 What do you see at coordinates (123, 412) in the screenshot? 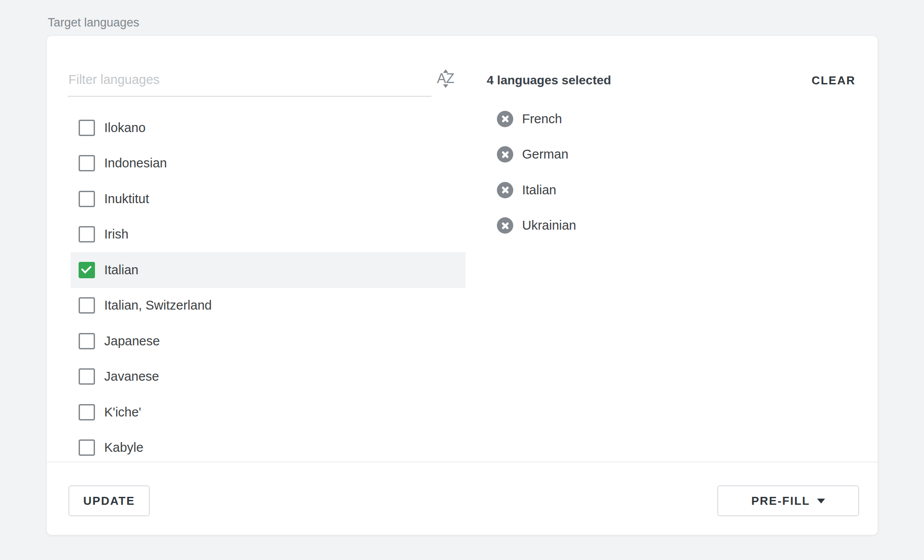
I see `language-label: K'iche'` at bounding box center [123, 412].